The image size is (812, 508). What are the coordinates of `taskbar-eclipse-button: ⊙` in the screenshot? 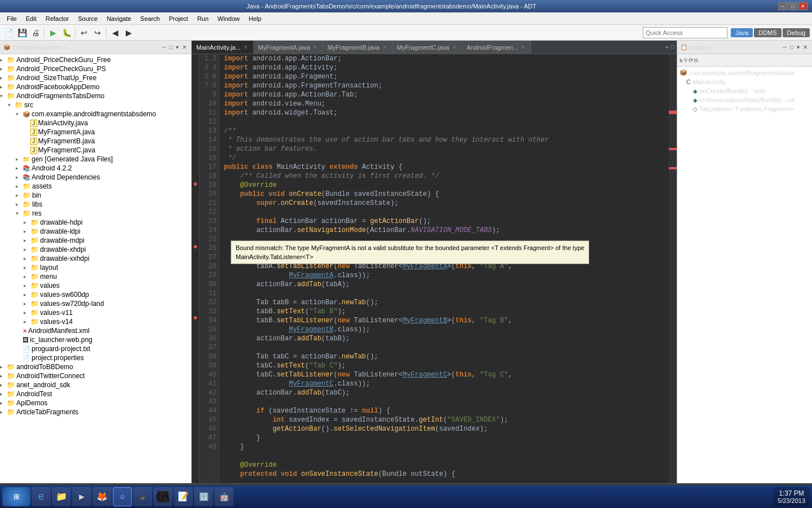 It's located at (122, 497).